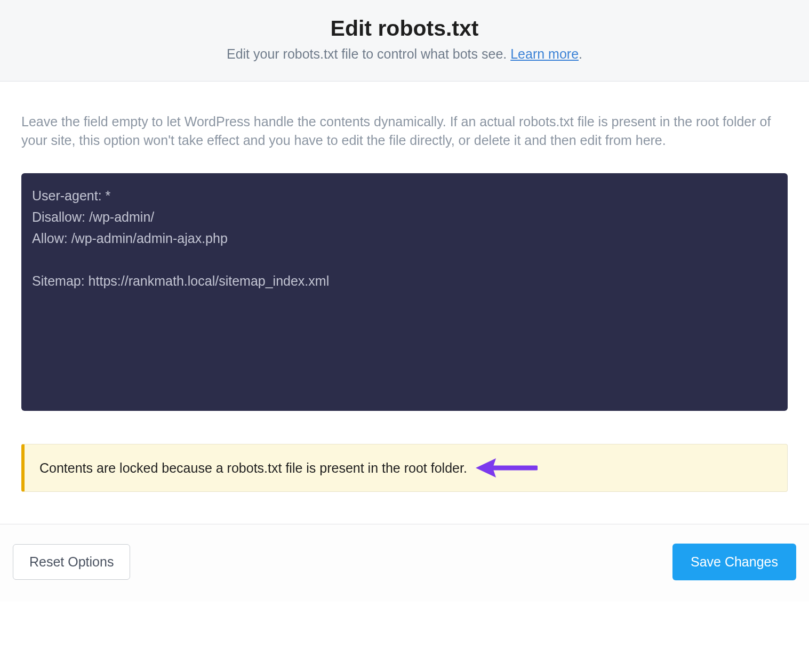 The width and height of the screenshot is (809, 672). Describe the element at coordinates (404, 563) in the screenshot. I see `page-footer: Reset Options Save Changes` at that location.